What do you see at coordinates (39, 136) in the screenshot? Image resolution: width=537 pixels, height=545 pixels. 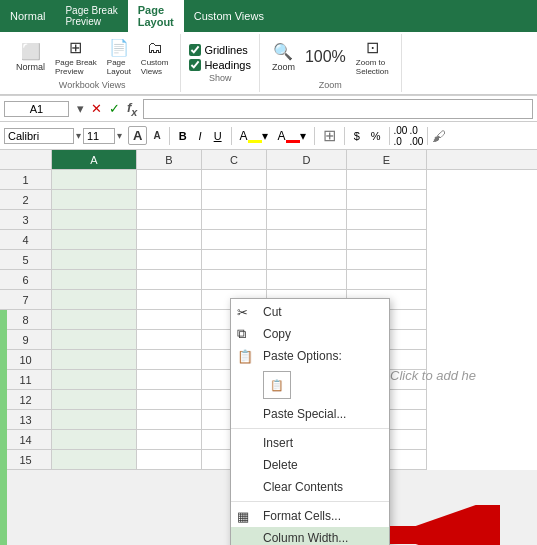 I see `font-name-input` at bounding box center [39, 136].